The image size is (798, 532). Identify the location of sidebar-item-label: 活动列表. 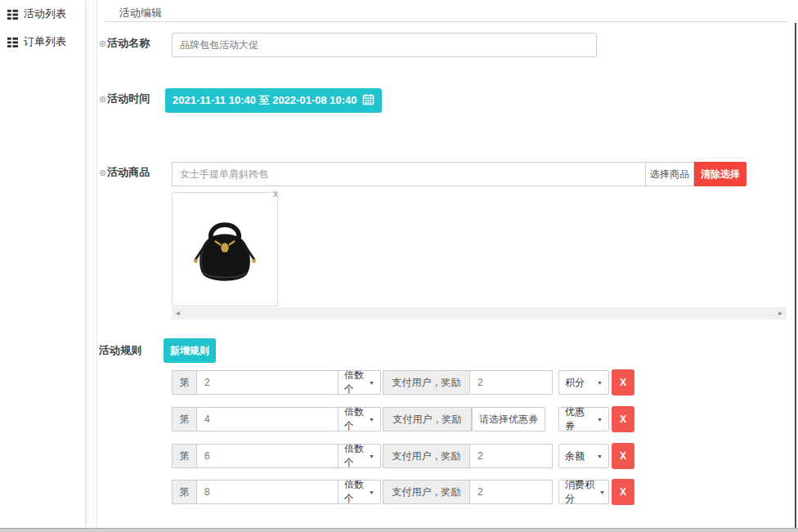
(45, 14).